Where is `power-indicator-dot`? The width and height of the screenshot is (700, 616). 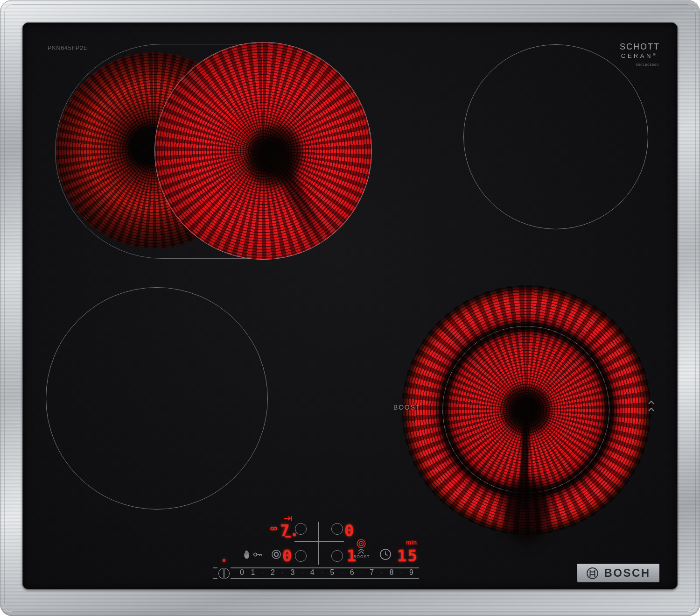
power-indicator-dot is located at coordinates (224, 560).